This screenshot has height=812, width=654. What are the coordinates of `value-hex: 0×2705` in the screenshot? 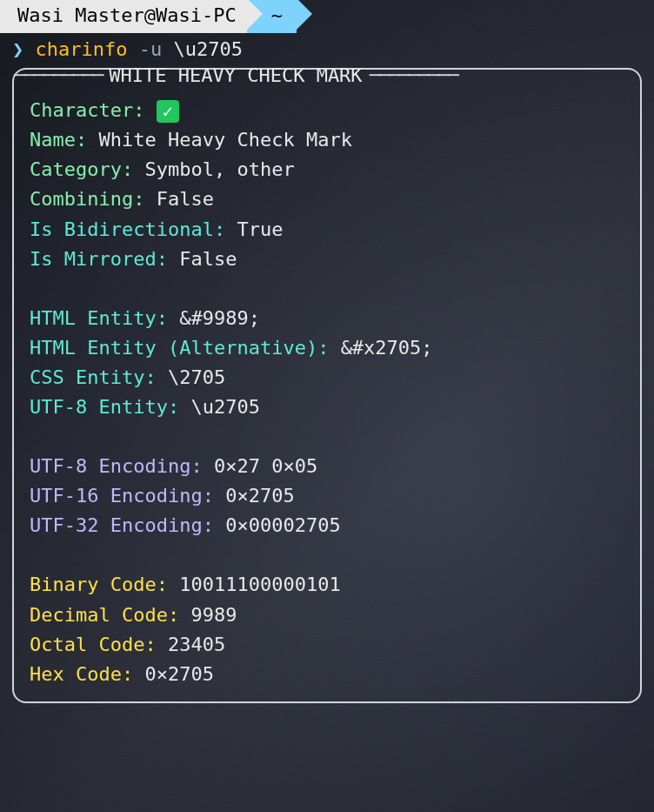 It's located at (179, 674).